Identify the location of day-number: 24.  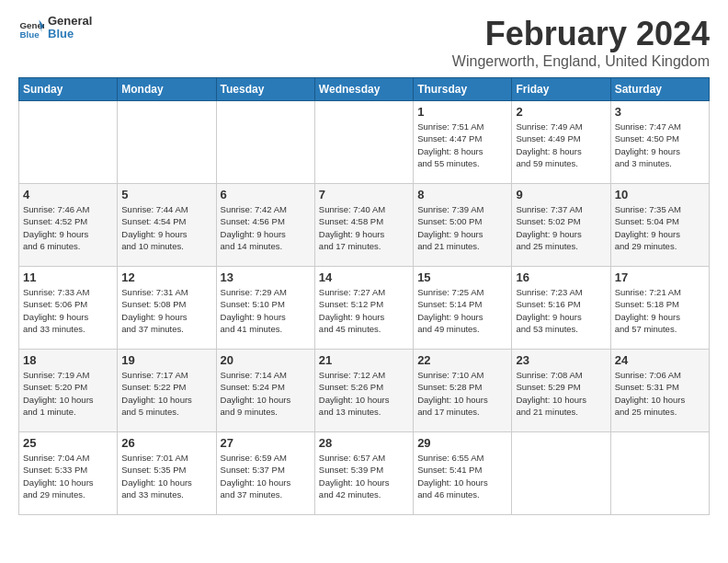
(660, 361).